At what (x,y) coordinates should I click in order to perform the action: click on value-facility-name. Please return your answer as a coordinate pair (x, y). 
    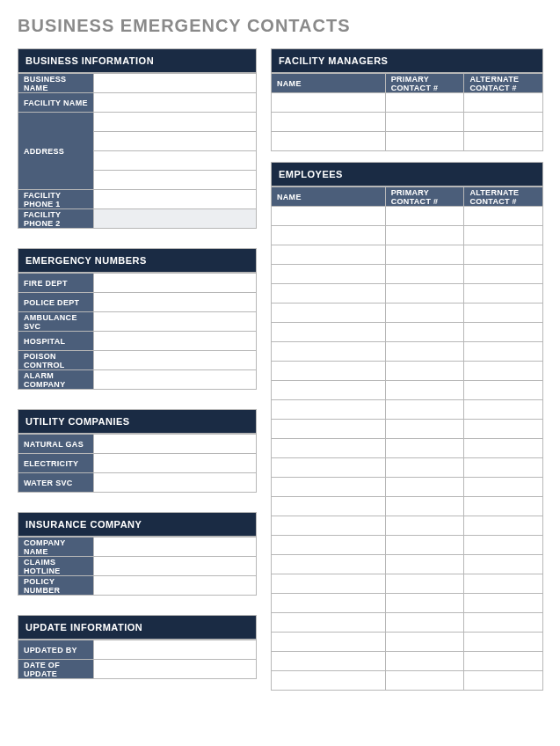
    Looking at the image, I should click on (176, 103).